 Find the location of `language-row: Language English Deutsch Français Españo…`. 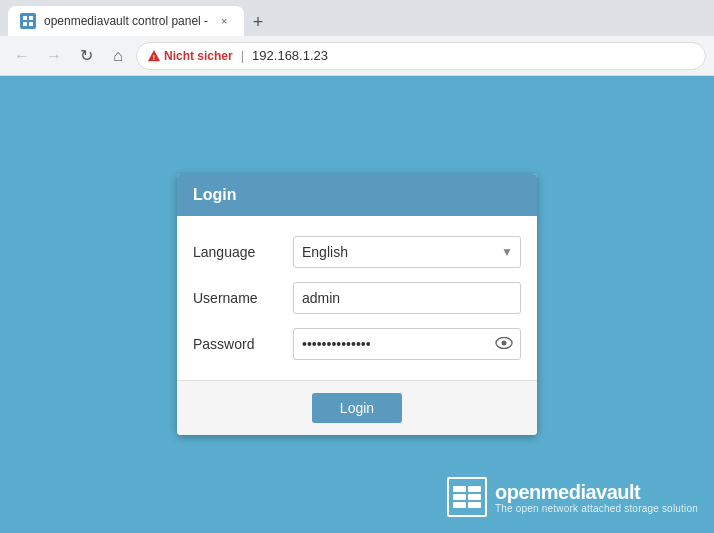

language-row: Language English Deutsch Français Españo… is located at coordinates (357, 252).